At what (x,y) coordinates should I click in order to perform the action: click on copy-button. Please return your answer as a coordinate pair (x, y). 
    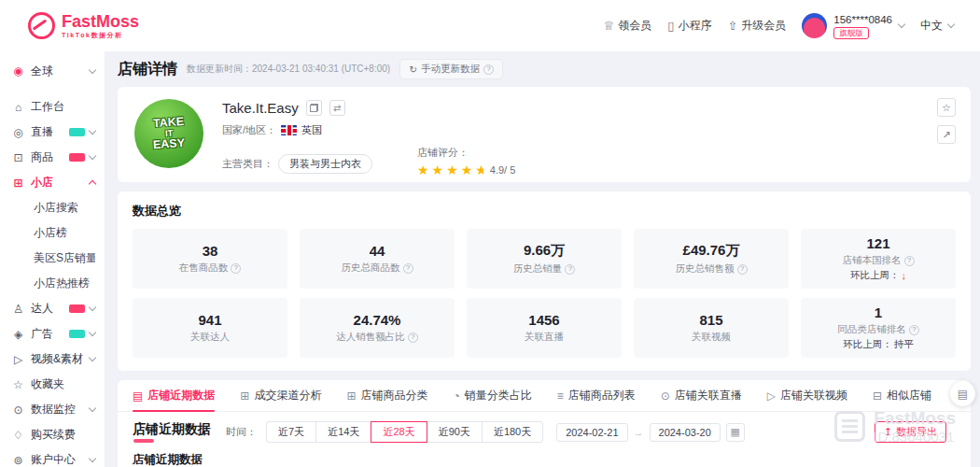
    Looking at the image, I should click on (314, 108).